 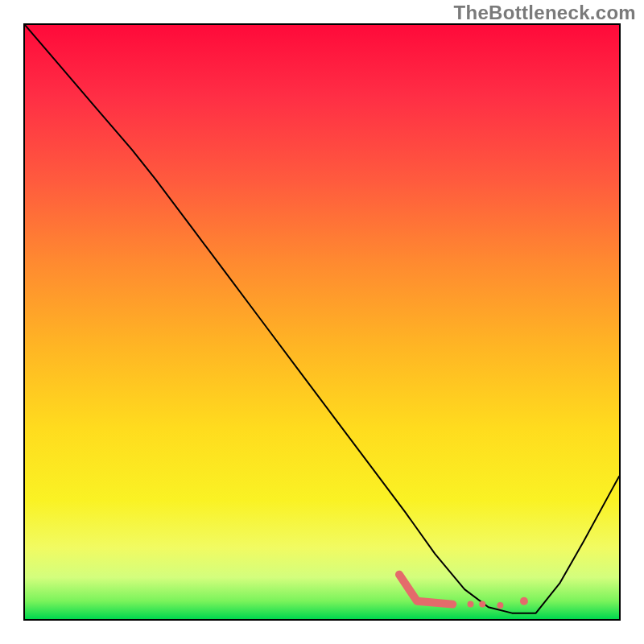 I want to click on watermark-label: TheBottleneck.com, so click(x=545, y=13).